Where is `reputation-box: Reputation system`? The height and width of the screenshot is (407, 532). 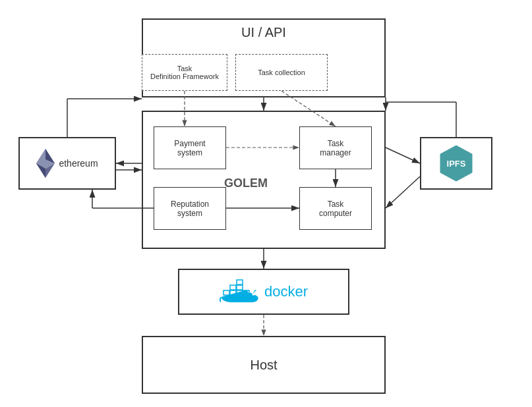
reputation-box: Reputation system is located at coordinates (190, 208).